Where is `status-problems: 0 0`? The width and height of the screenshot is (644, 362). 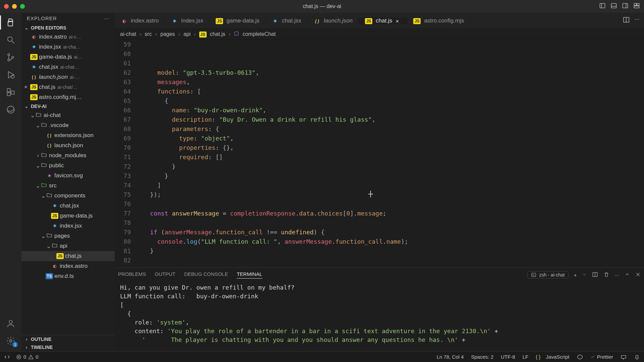
status-problems: 0 0 is located at coordinates (28, 357).